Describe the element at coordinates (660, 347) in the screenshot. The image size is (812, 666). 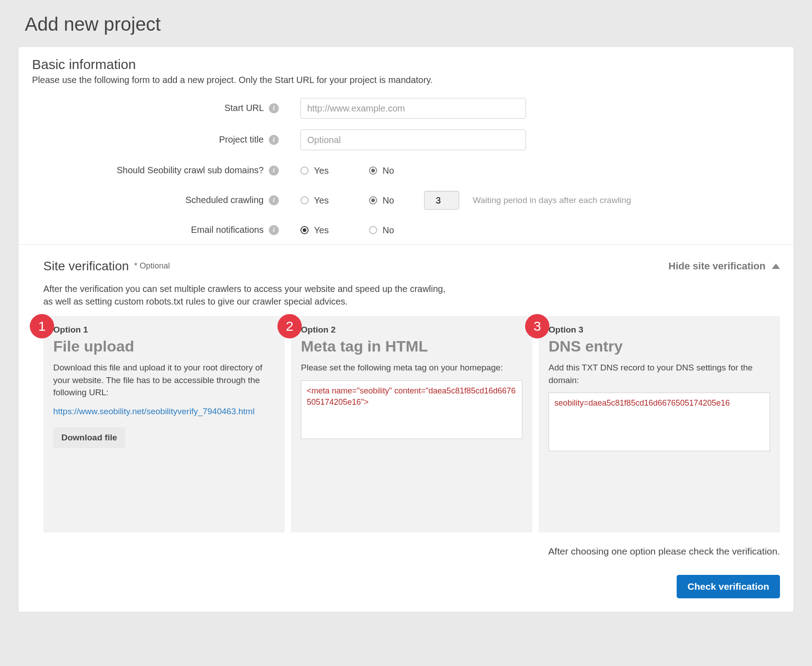
I see `option-title: DNS entry` at that location.